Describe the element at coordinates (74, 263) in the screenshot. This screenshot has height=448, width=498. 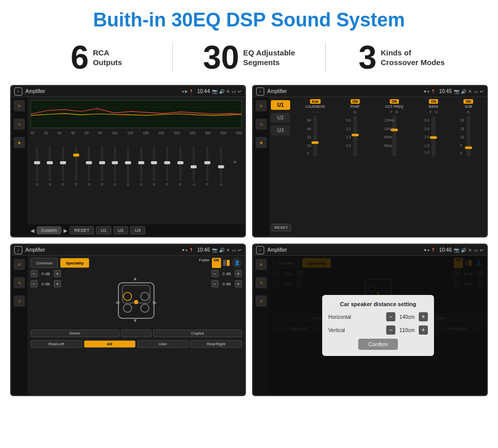
I see `specialty-tab-3: Specialty` at that location.